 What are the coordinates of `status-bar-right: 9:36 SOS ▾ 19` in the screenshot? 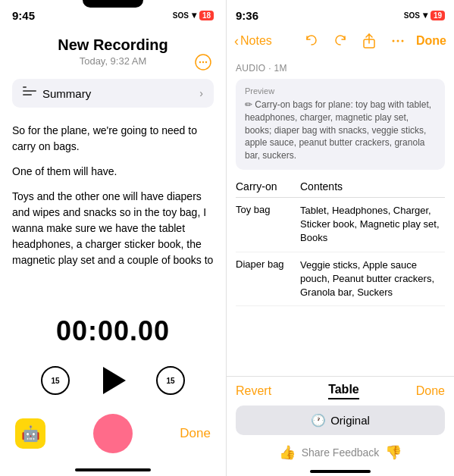 It's located at (340, 14).